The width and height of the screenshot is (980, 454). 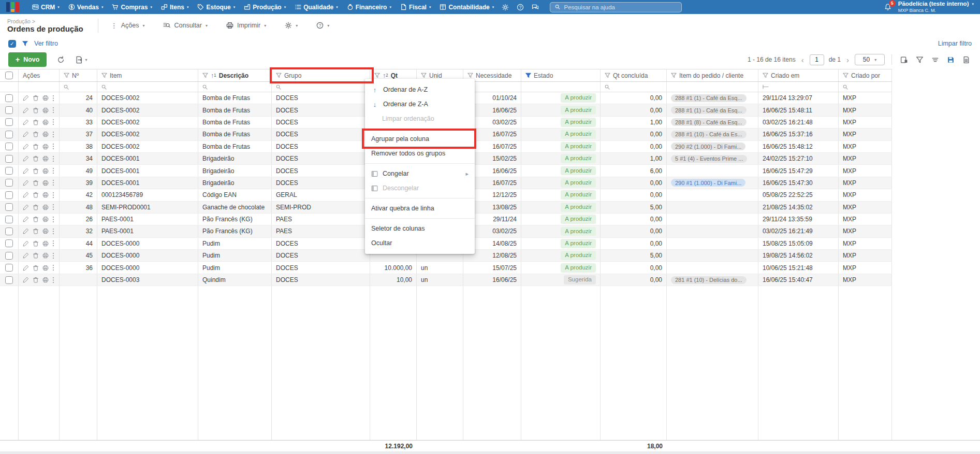 What do you see at coordinates (866, 87) in the screenshot?
I see `quick-filter-criado_por` at bounding box center [866, 87].